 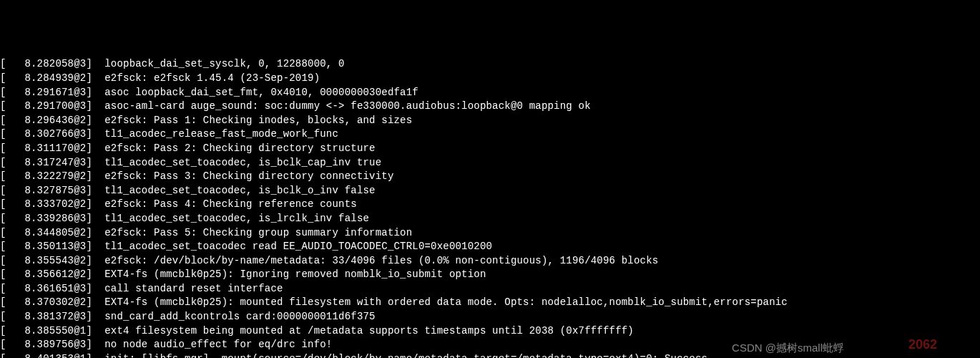 What do you see at coordinates (490, 93) in the screenshot?
I see `log-line: [ 8.291671@3] asoc loopback_dai_set_fmt,…` at bounding box center [490, 93].